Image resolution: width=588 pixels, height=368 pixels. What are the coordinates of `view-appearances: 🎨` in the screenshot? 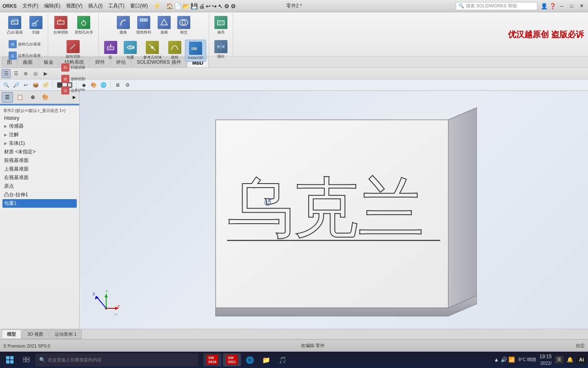 It's located at (94, 85).